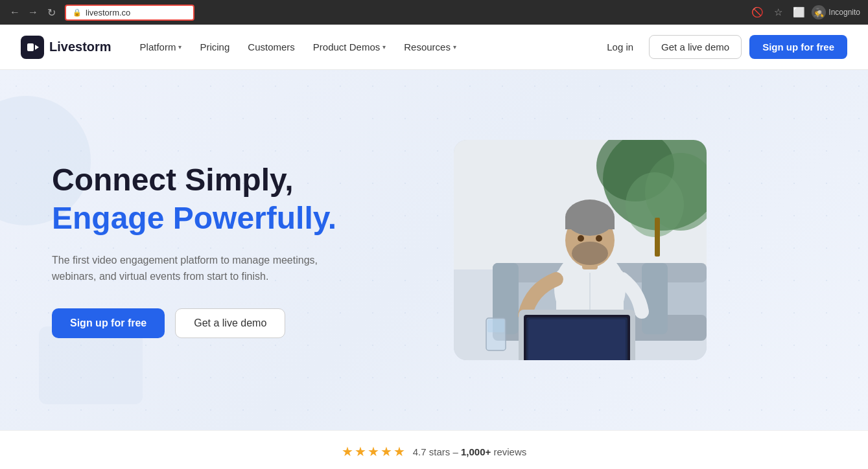  Describe the element at coordinates (15, 12) in the screenshot. I see `back-button: ←` at that location.